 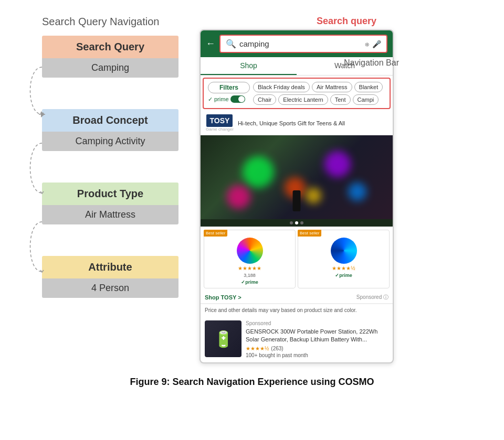 I want to click on shop-tosy-link: Shop TOSY >, so click(x=223, y=297).